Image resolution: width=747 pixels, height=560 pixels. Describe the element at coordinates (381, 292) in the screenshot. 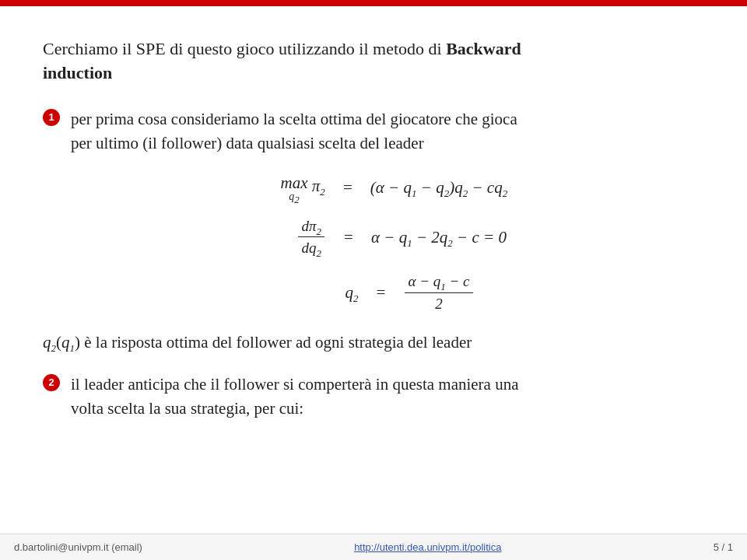

I see `math-row3-eq: =` at that location.